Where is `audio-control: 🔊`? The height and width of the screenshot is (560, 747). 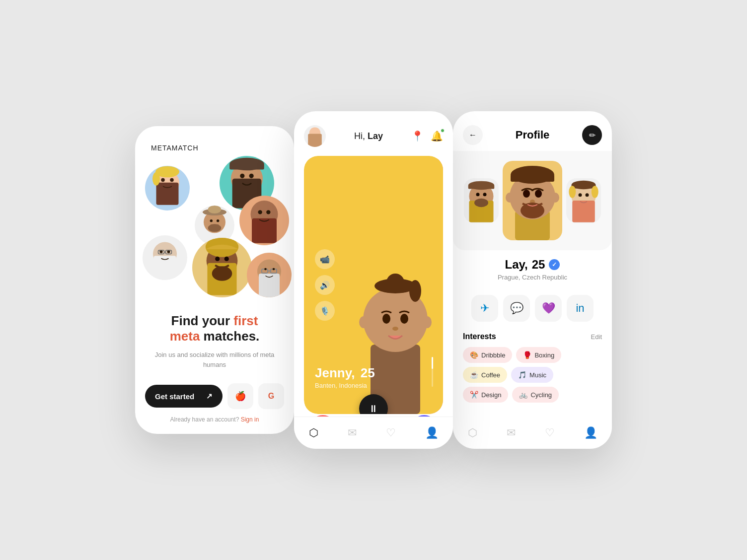 audio-control: 🔊 is located at coordinates (325, 285).